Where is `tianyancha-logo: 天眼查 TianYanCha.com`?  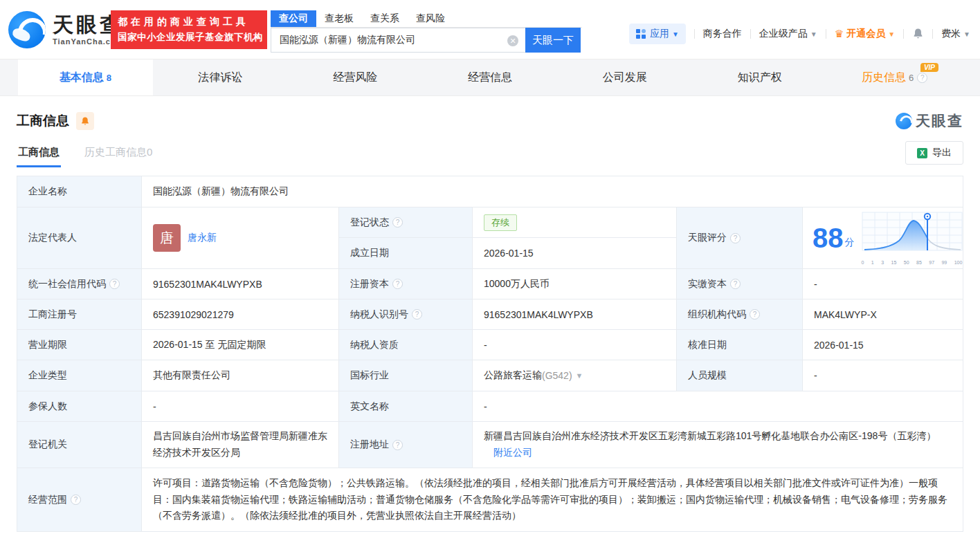 tianyancha-logo: 天眼查 TianYanCha.com is located at coordinates (66, 30).